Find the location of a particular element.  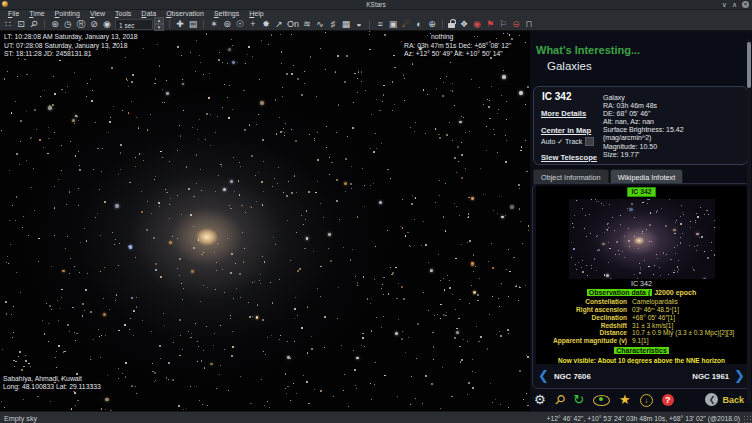

night-vision-icon: ☄ is located at coordinates (406, 24).